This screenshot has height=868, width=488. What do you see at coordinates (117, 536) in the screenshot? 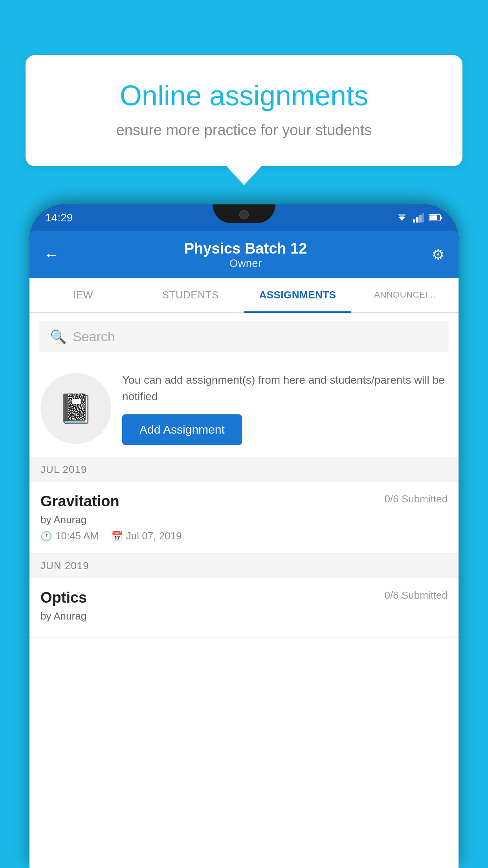
I see `calendar-icon: 📅` at bounding box center [117, 536].